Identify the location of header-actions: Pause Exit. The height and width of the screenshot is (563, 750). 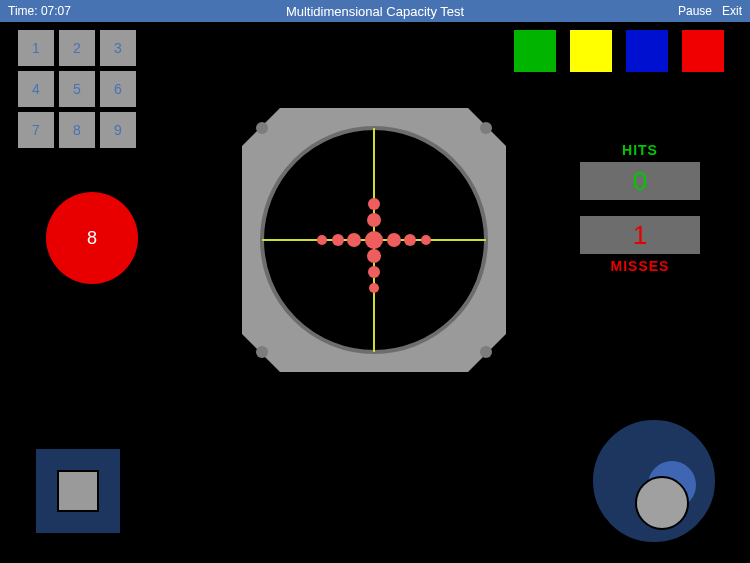
(710, 11).